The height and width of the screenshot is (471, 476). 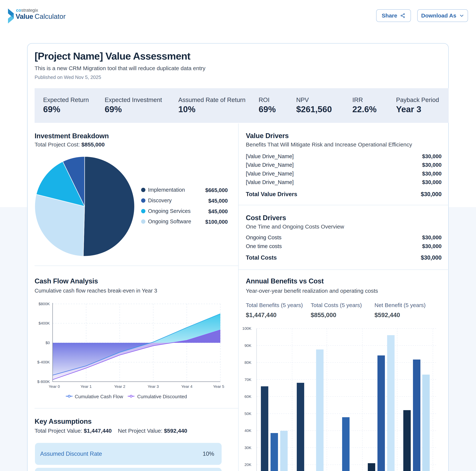 What do you see at coordinates (248, 362) in the screenshot?
I see `svg-text: 80K` at bounding box center [248, 362].